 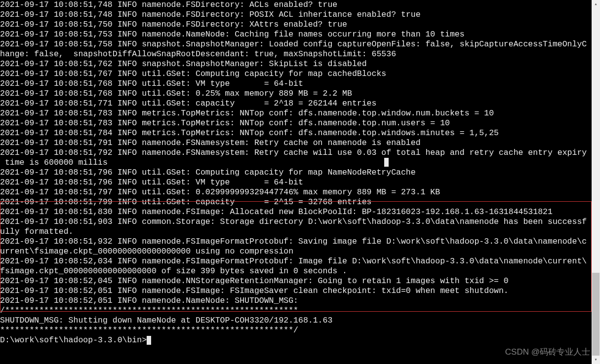 What do you see at coordinates (149, 340) in the screenshot?
I see `prompt-cursor` at bounding box center [149, 340].